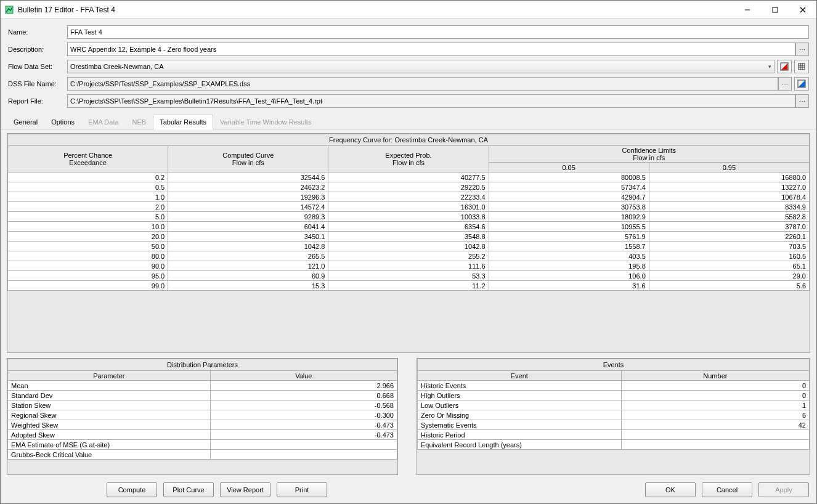 This screenshot has height=504, width=817. Describe the element at coordinates (409, 177) in the screenshot. I see `table-row: 0.232544.640277.580008.516880.0` at that location.